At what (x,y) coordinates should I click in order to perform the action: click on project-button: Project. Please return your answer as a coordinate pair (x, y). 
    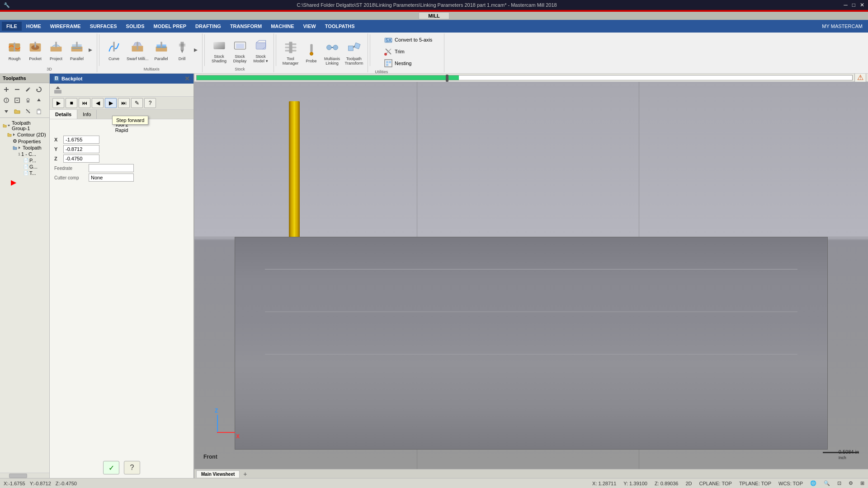
    Looking at the image, I should click on (56, 50).